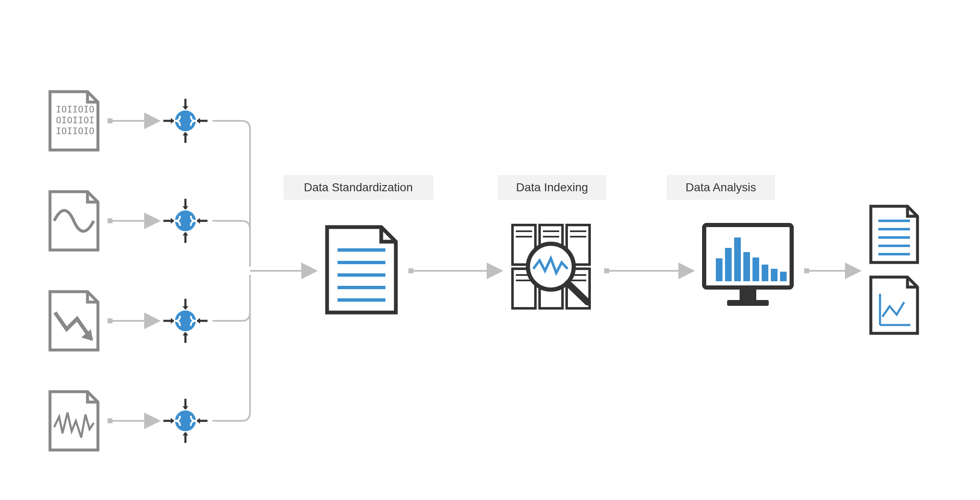 This screenshot has width=980, height=500. What do you see at coordinates (748, 265) in the screenshot?
I see `analysis-monitor-icon` at bounding box center [748, 265].